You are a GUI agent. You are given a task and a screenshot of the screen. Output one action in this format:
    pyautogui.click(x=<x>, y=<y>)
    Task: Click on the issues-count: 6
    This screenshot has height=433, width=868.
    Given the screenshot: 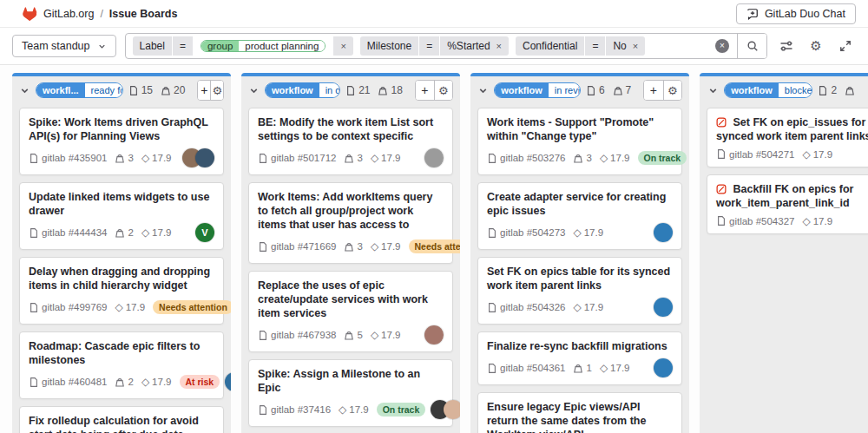 What is the action you would take?
    pyautogui.click(x=595, y=90)
    